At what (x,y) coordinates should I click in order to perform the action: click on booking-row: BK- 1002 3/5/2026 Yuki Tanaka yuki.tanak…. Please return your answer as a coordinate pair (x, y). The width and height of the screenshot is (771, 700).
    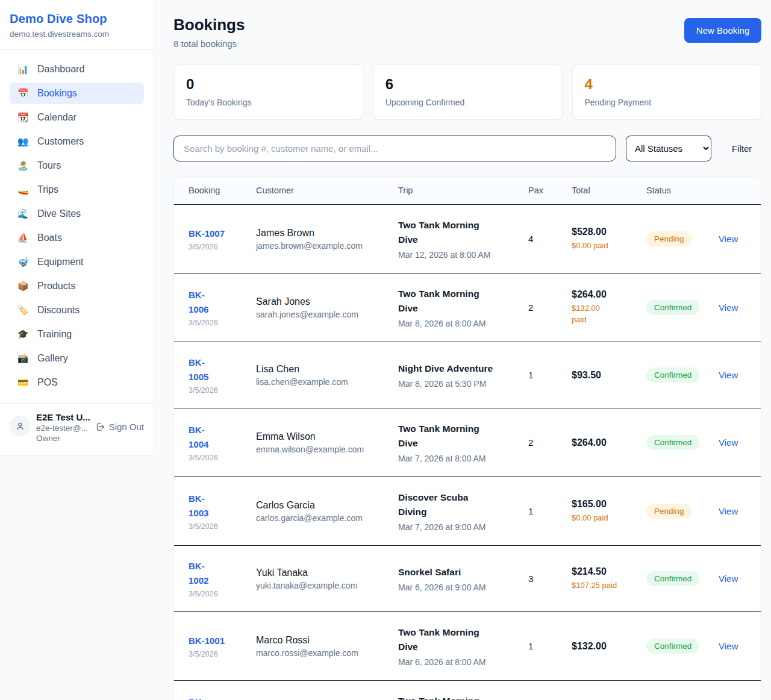
    Looking at the image, I should click on (467, 579).